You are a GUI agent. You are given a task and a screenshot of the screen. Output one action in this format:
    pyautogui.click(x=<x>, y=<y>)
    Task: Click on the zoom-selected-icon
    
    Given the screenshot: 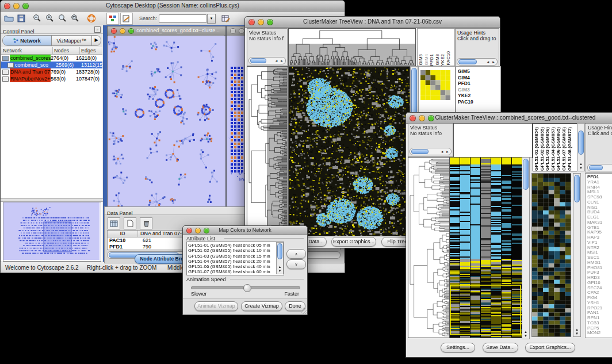 What is the action you would take?
    pyautogui.click(x=63, y=18)
    